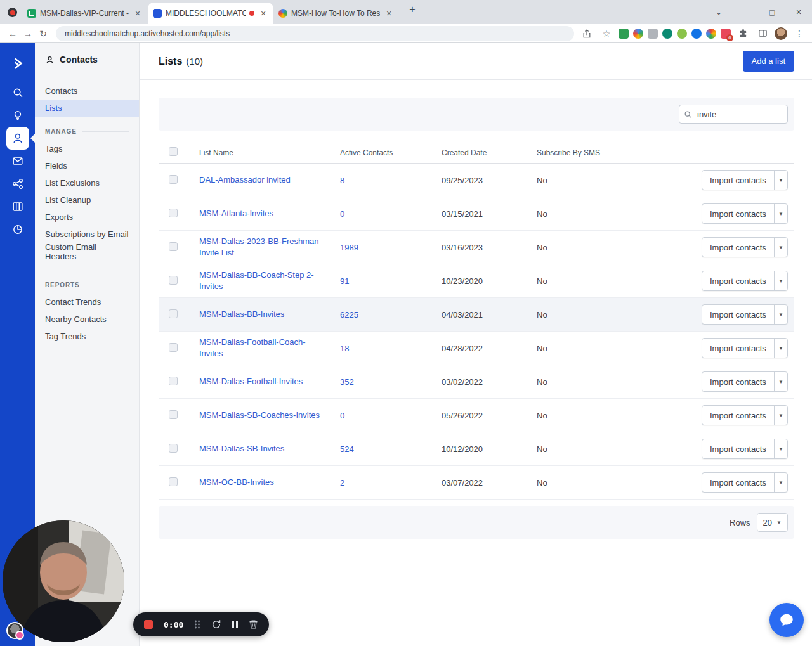 The height and width of the screenshot is (646, 812). What do you see at coordinates (87, 200) in the screenshot?
I see `sidebar-item-list-cleanup: List Cleanup` at bounding box center [87, 200].